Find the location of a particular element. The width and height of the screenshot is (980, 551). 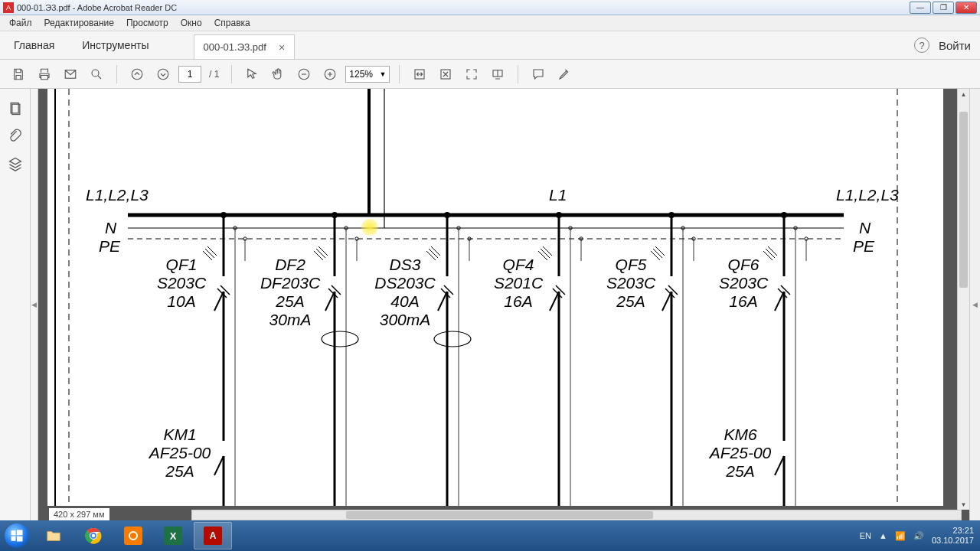

contactor-km1-label: KM1 AF25-00 25A is located at coordinates (180, 453).